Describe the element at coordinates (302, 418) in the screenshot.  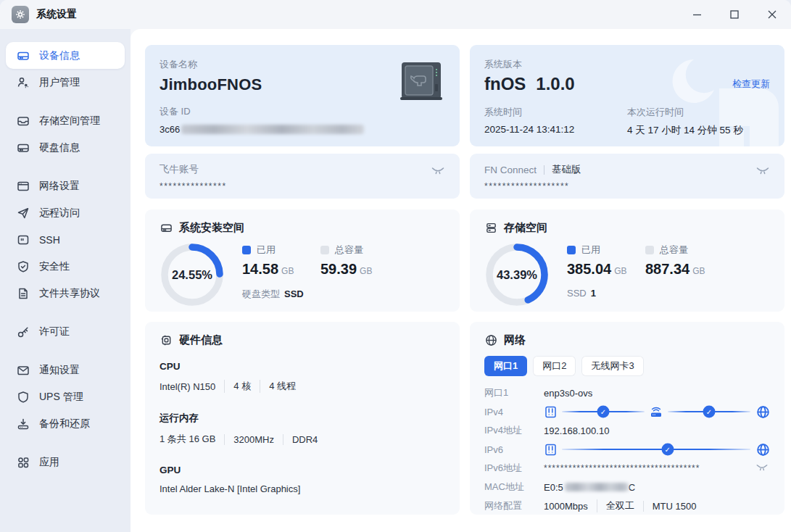
I see `ram-label: 运行内存` at that location.